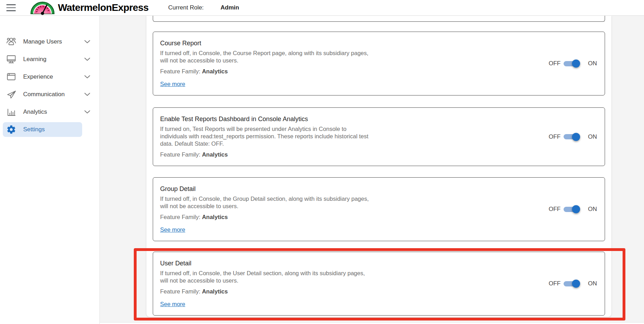 The image size is (644, 324). Describe the element at coordinates (322, 8) in the screenshot. I see `top-header: WatermelonExpress Current Role: Admin` at that location.